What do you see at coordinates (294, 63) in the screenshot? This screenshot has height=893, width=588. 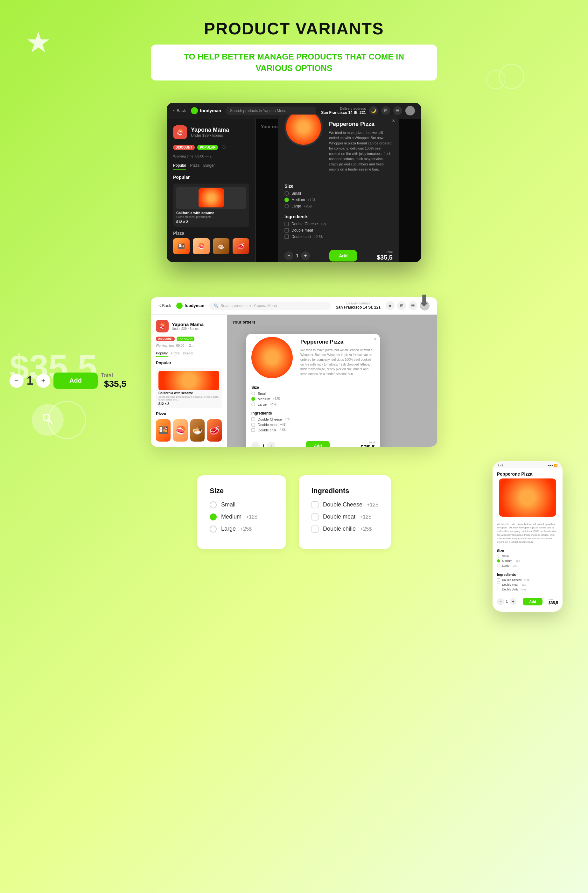 I see `page-subtitle: TO HELP BETTER MANAGE PRODUCTS THAT COME…` at bounding box center [294, 63].